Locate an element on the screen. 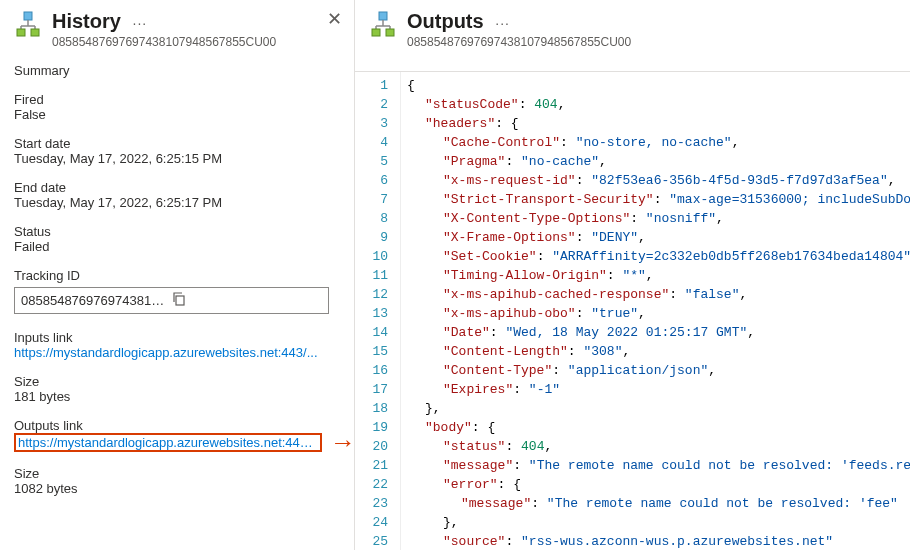 The width and height of the screenshot is (910, 550). start-date-value: Tuesday, May 17, 2022, 6:25:15 PM is located at coordinates (177, 158).